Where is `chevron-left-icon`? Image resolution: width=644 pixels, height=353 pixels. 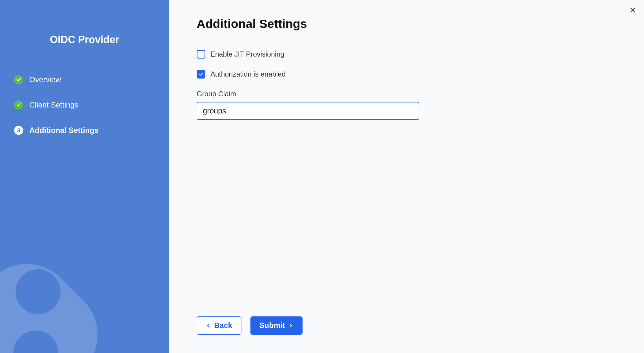 chevron-left-icon is located at coordinates (208, 326).